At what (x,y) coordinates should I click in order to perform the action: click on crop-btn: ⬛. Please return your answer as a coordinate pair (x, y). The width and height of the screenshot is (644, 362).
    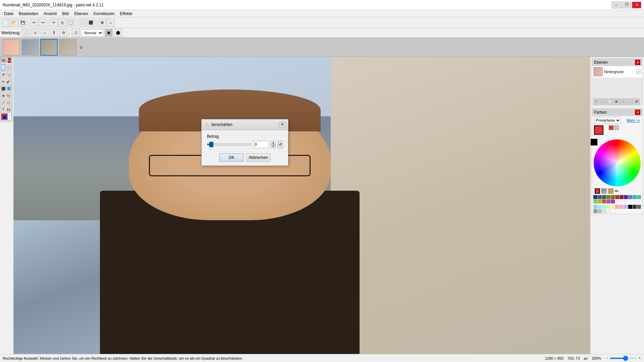
    Looking at the image, I should click on (91, 23).